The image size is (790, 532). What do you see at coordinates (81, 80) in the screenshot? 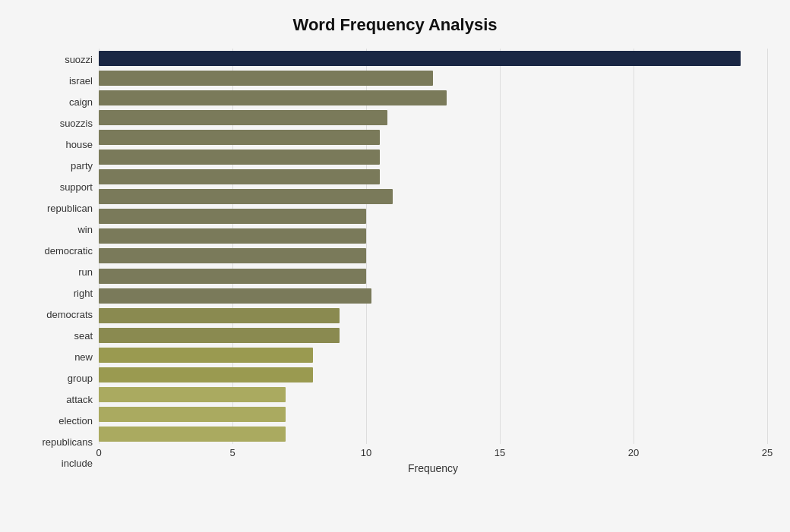
I see `y-label: israel` at bounding box center [81, 80].